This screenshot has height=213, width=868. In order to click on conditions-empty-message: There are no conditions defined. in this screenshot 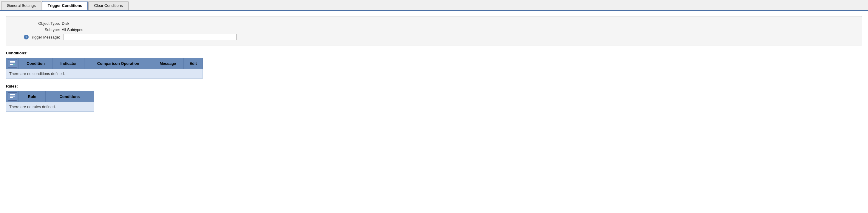, I will do `click(104, 74)`.